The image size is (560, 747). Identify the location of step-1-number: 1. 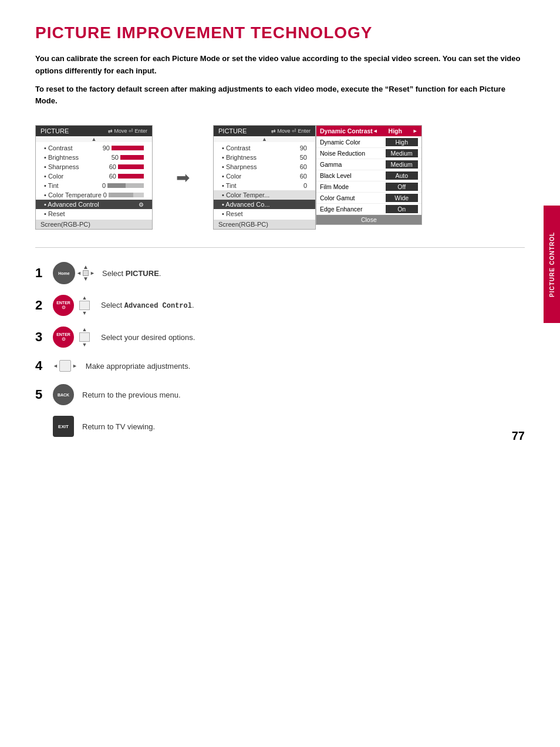
(40, 273).